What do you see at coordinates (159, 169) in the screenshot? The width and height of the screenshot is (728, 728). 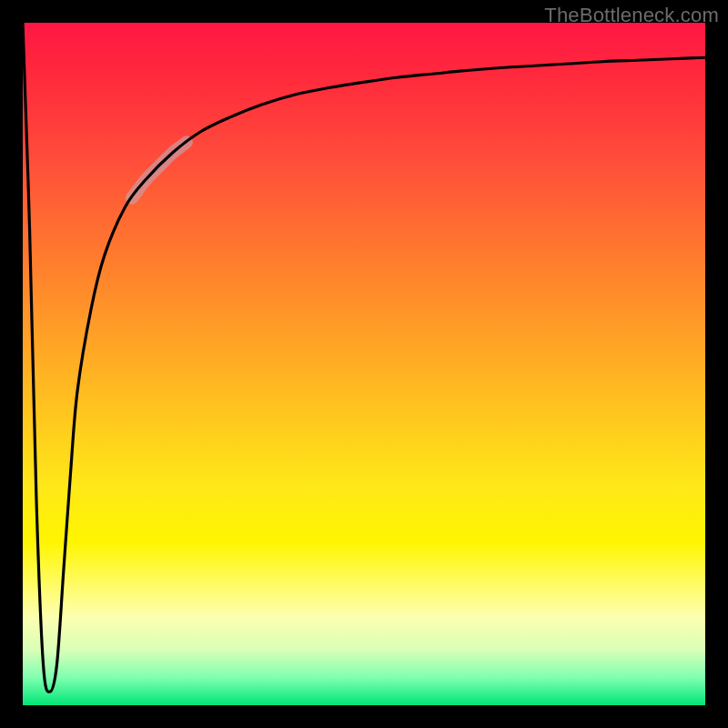 I see `curve-highlight-segment` at bounding box center [159, 169].